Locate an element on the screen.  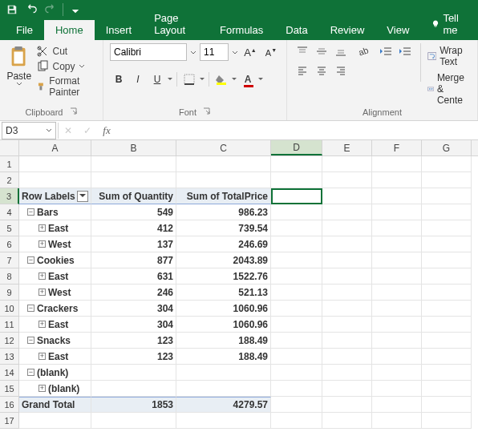
pivot-value: 986.23 is located at coordinates (224, 212).